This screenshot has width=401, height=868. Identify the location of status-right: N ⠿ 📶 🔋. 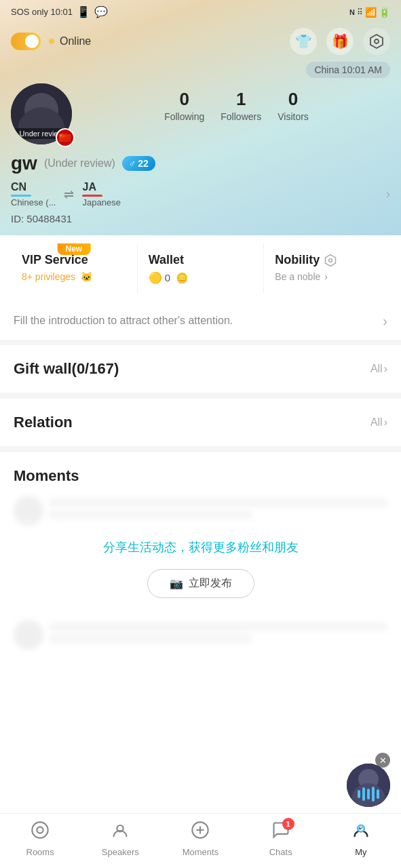
(370, 12).